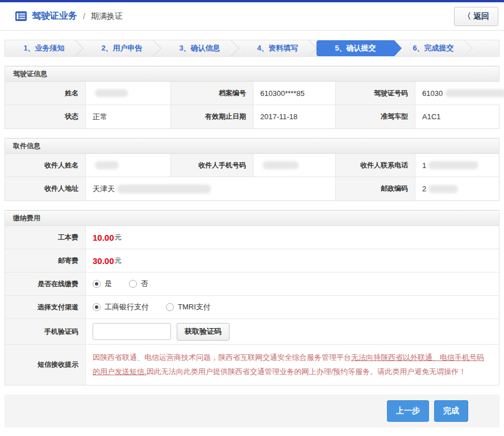 The width and height of the screenshot is (504, 436). What do you see at coordinates (252, 188) in the screenshot?
I see `table-row: 收件人地址 天津天 邮政编码 2` at bounding box center [252, 188].